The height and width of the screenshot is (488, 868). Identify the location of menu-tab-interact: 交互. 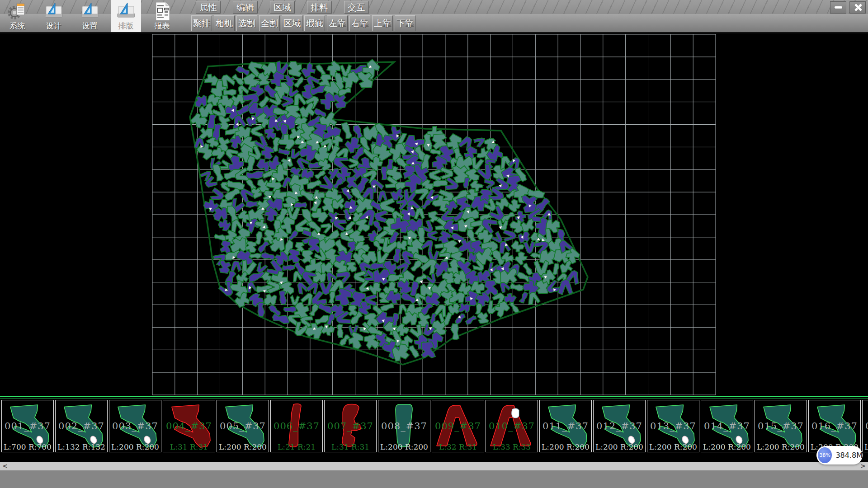
(356, 7).